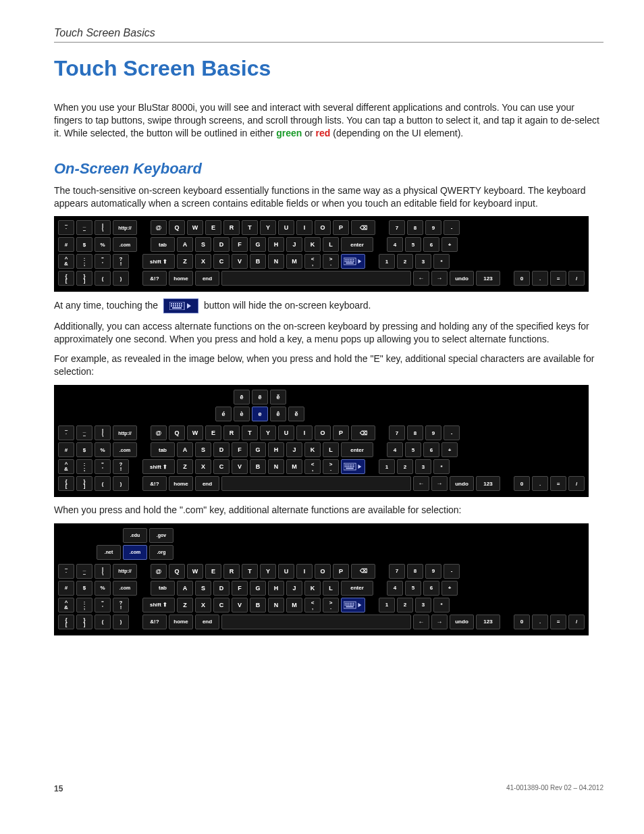 The width and height of the screenshot is (644, 834). Describe the element at coordinates (185, 450) in the screenshot. I see `keyboard-key: A` at that location.